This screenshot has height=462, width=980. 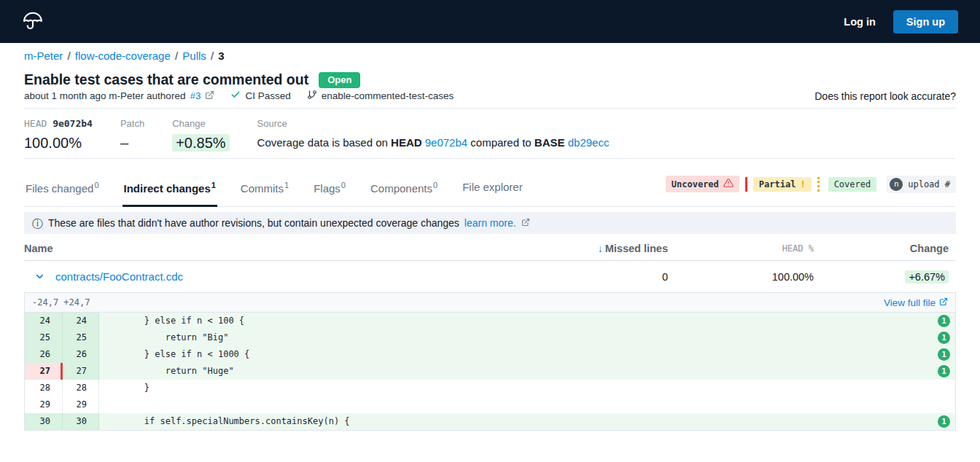 What do you see at coordinates (490, 223) in the screenshot?
I see `info-banner: ⓘ These are files that didn't have autho…` at bounding box center [490, 223].